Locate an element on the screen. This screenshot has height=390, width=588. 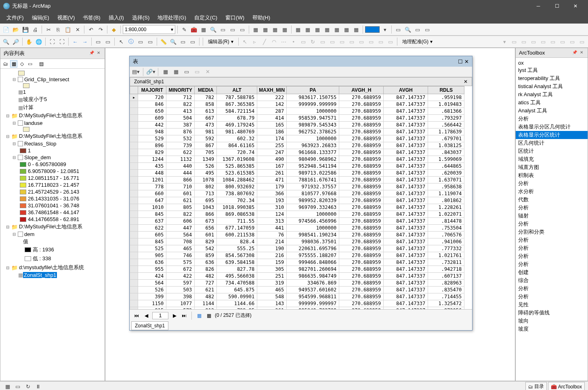
table-row: 101080510431018.990385310969709.33246327… is located at coordinates (297, 208).